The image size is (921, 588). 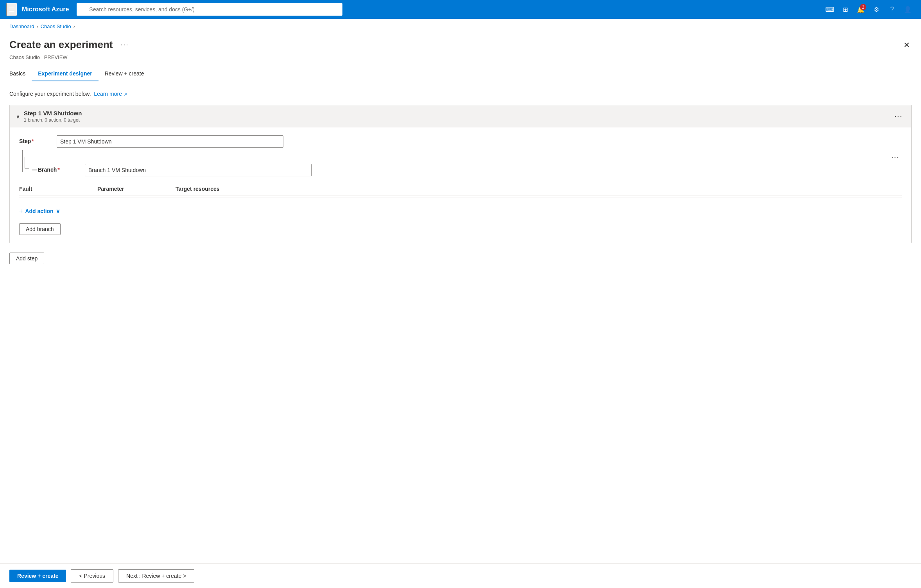 What do you see at coordinates (460, 142) in the screenshot?
I see `step-field-row: Step *` at bounding box center [460, 142].